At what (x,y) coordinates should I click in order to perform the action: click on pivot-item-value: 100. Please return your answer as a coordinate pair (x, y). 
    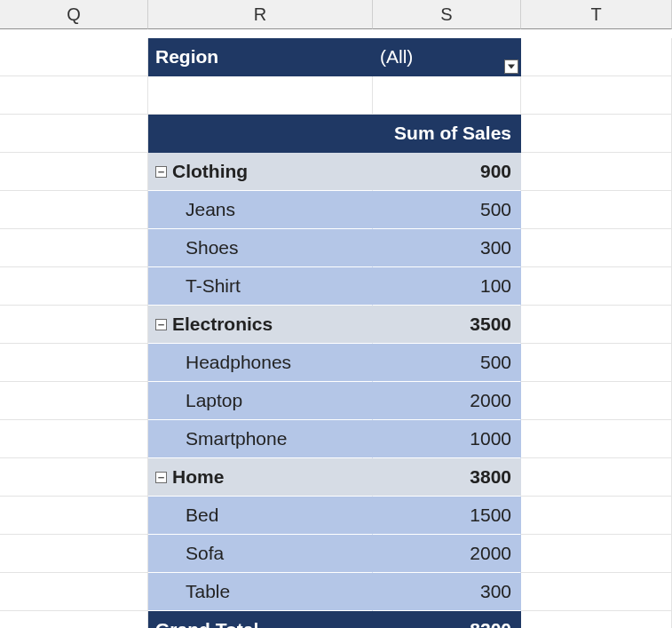
    Looking at the image, I should click on (447, 286).